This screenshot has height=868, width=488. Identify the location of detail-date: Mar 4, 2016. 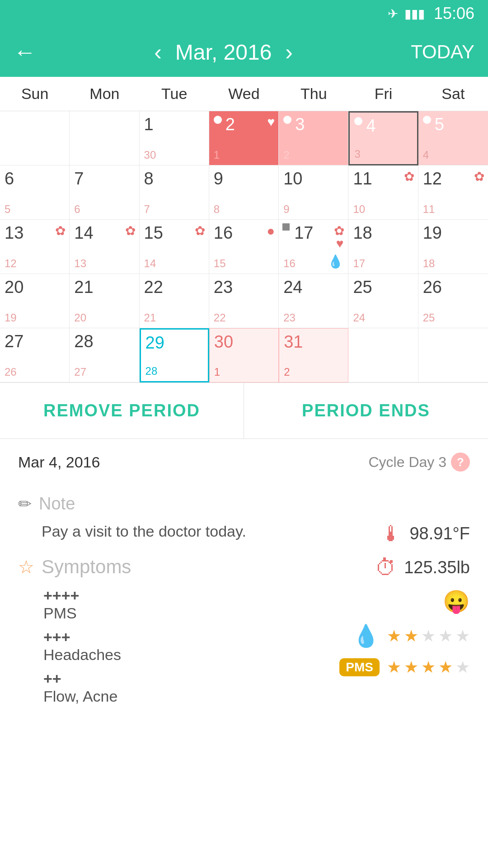
(59, 462).